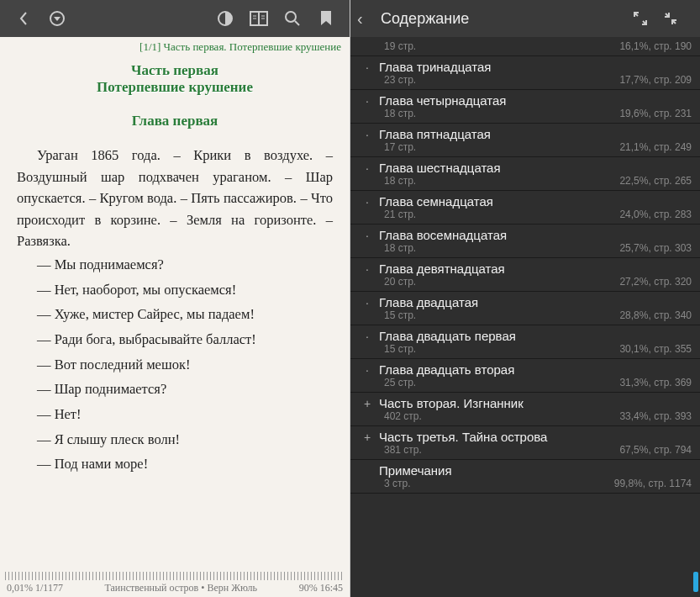 The height and width of the screenshot is (597, 700). I want to click on footer-book-title: Таинственный остров • Верн Жюль, so click(182, 589).